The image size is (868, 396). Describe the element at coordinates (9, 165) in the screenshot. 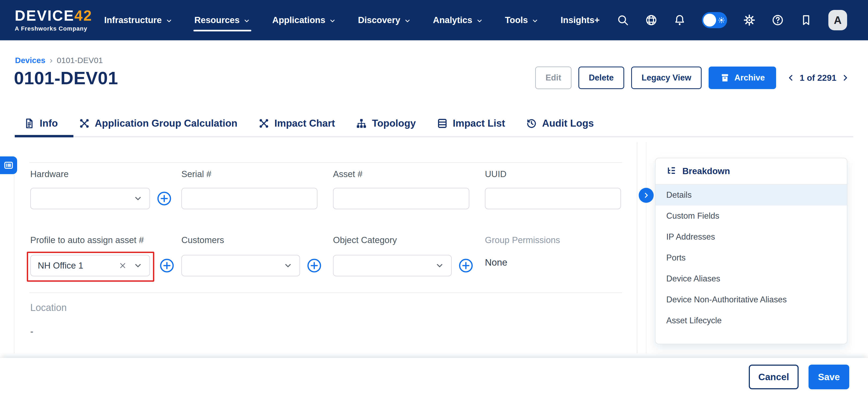

I see `left-panel-toggle` at that location.